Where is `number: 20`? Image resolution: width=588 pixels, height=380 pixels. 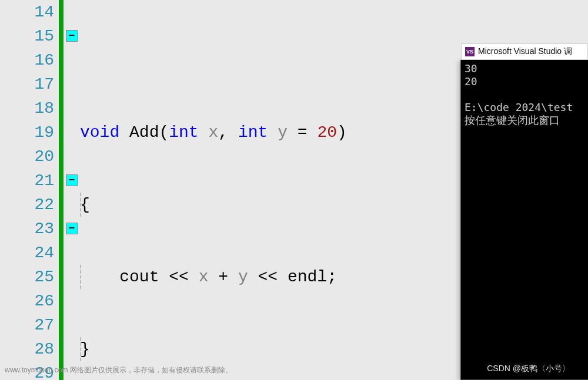
number: 20 is located at coordinates (327, 133).